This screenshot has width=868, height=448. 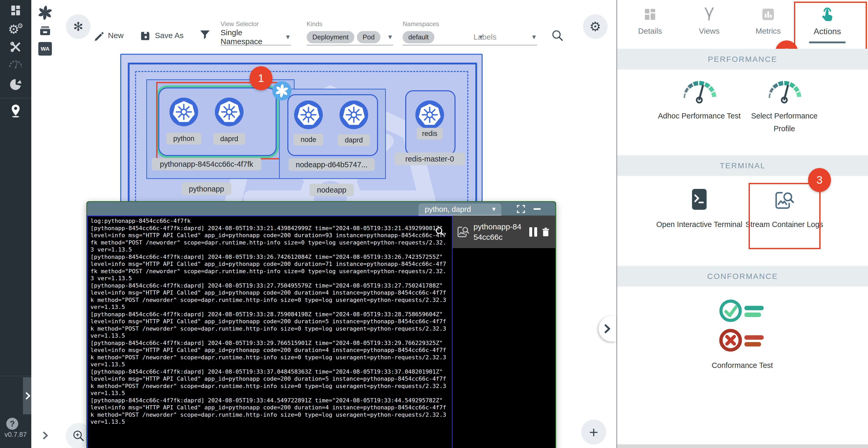 I want to click on view-selector-value: Single Namespace, so click(x=253, y=37).